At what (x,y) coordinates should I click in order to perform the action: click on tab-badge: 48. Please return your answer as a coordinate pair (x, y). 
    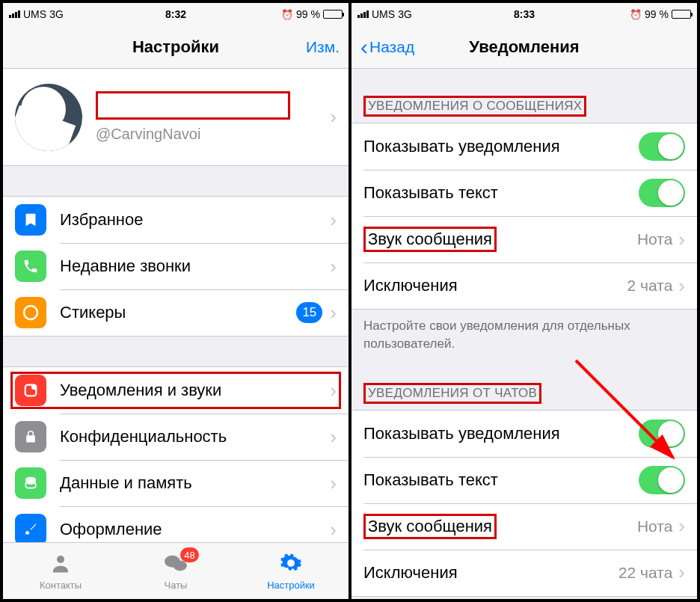
    Looking at the image, I should click on (189, 555).